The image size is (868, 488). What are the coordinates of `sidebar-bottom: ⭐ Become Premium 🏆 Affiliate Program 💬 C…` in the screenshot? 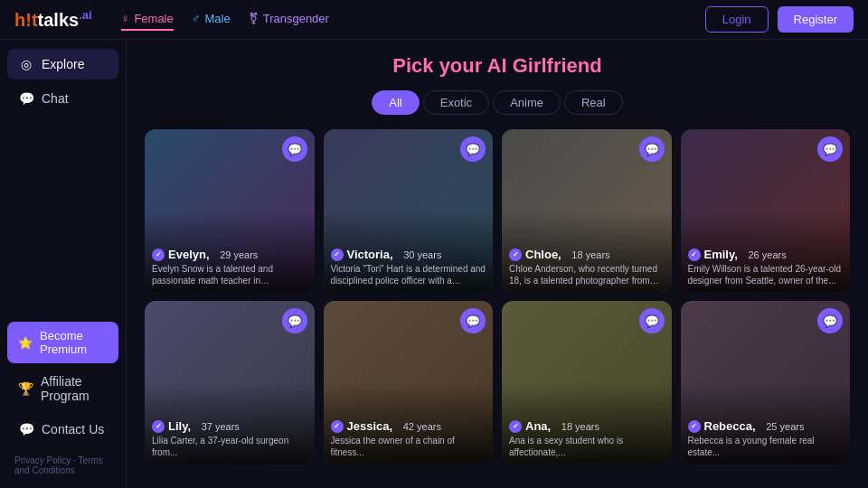 It's located at (63, 400).